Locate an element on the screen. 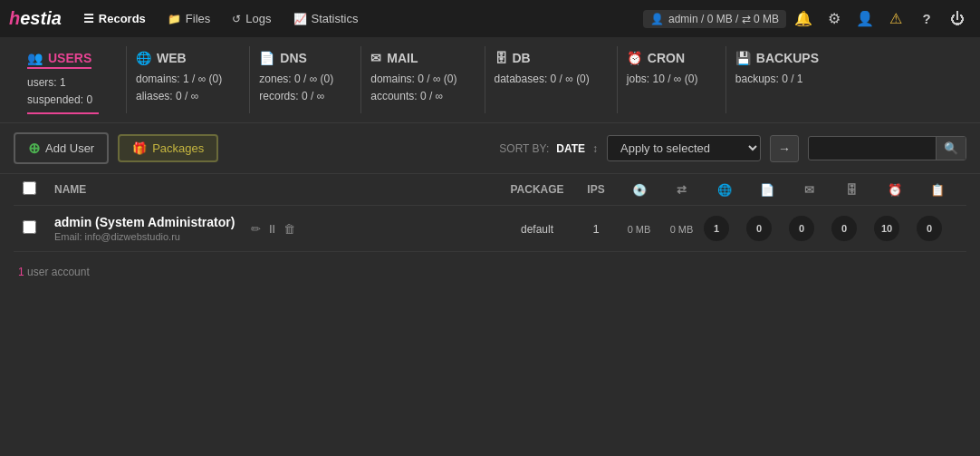 The width and height of the screenshot is (980, 456). dns-badge: 0 is located at coordinates (759, 228).